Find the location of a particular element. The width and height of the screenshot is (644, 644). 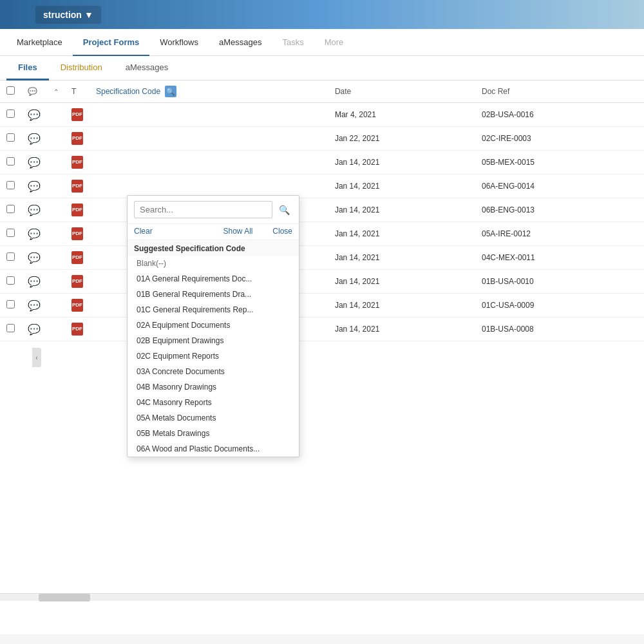

dropdown-section-title: Suggested Specification Code is located at coordinates (213, 248).